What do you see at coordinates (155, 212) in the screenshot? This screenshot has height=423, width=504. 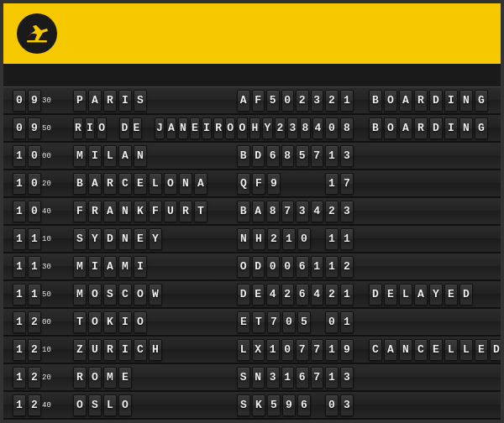 I see `flip-char: F` at bounding box center [155, 212].